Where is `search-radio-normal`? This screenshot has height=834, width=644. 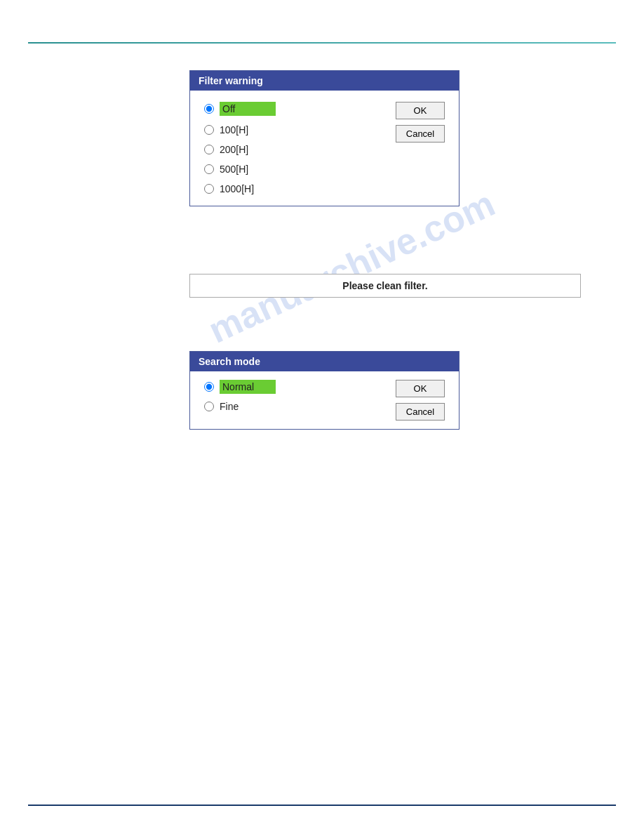 search-radio-normal is located at coordinates (209, 387).